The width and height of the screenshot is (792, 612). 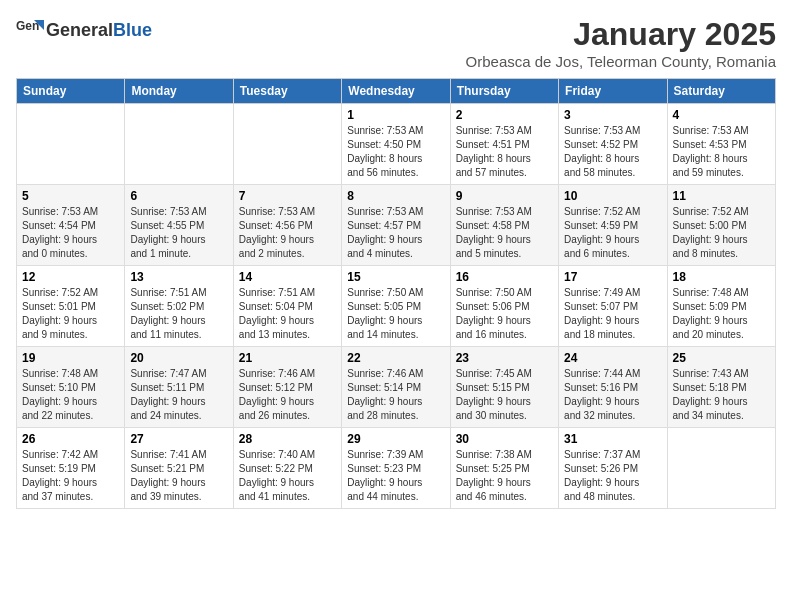 I want to click on calendar-cell: 21Sunrise: 7:46 AM Sunset: 5:12 PM Dayli…, so click(x=287, y=388).